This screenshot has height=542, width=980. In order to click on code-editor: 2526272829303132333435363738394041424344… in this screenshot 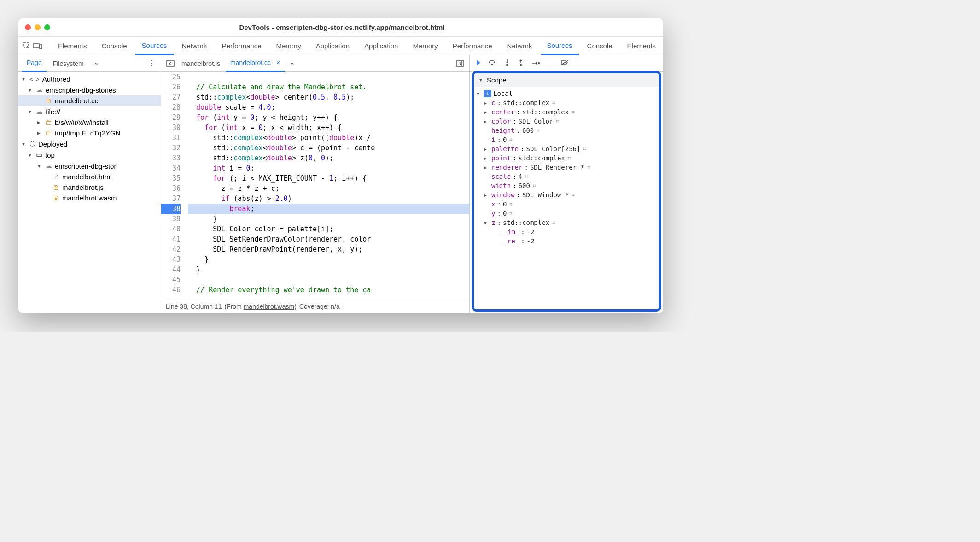, I will do `click(315, 185)`.